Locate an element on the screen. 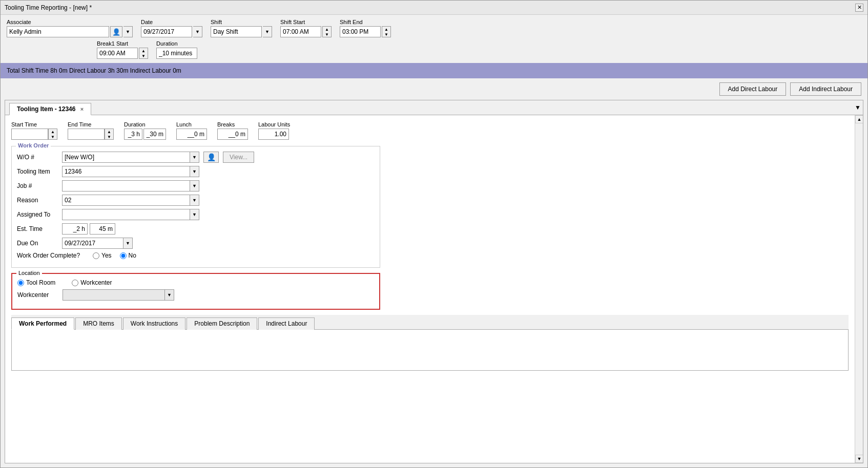 The width and height of the screenshot is (868, 468). shift-dropdown-icon: ▼ is located at coordinates (267, 32).